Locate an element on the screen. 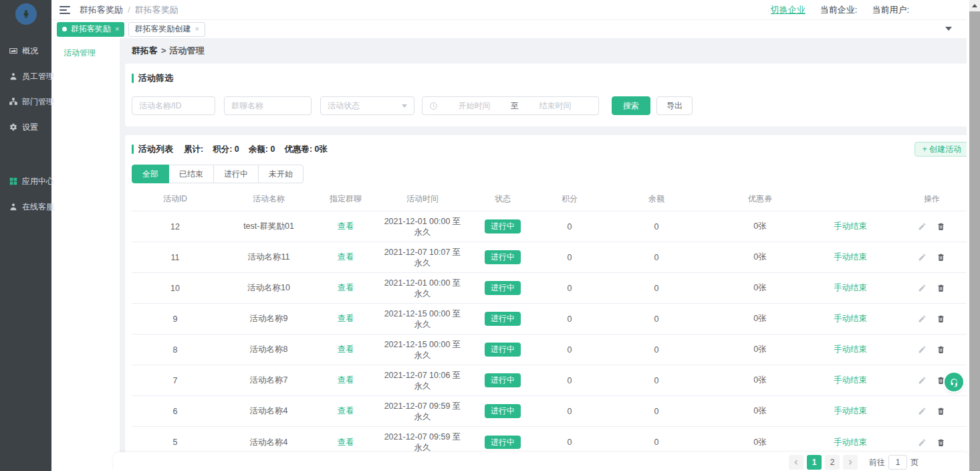 Image resolution: width=980 pixels, height=471 pixels. pagination-page-1: 1 is located at coordinates (814, 462).